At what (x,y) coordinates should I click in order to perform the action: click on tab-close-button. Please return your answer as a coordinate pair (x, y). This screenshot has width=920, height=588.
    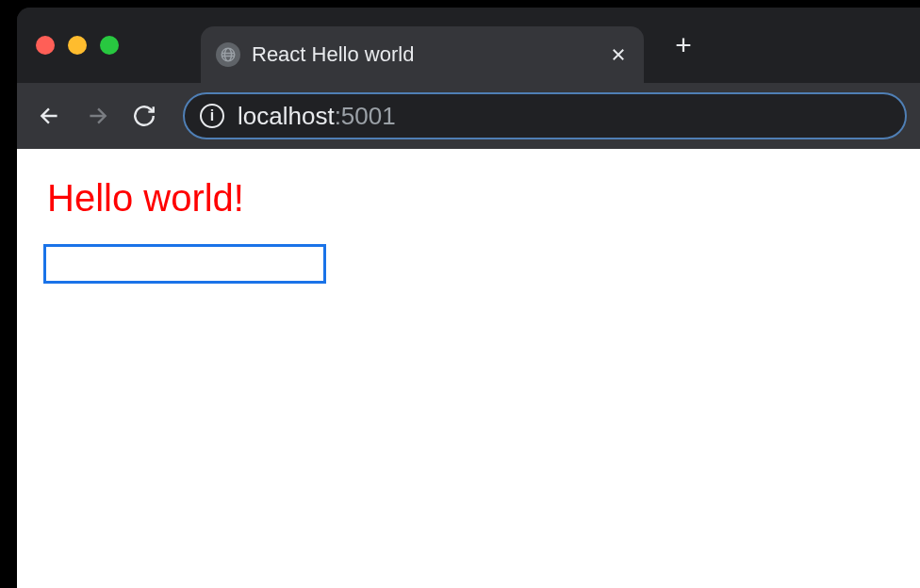
    Looking at the image, I should click on (618, 55).